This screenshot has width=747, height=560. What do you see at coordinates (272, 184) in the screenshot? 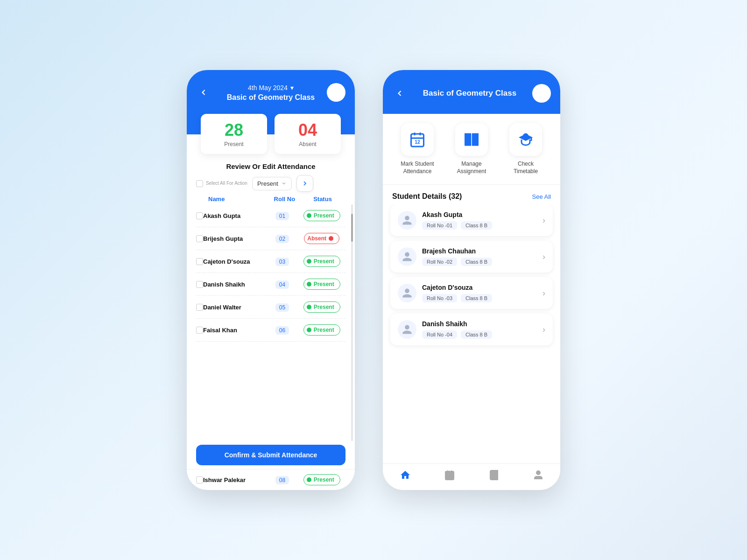
I see `action-dropdown: Present` at bounding box center [272, 184].